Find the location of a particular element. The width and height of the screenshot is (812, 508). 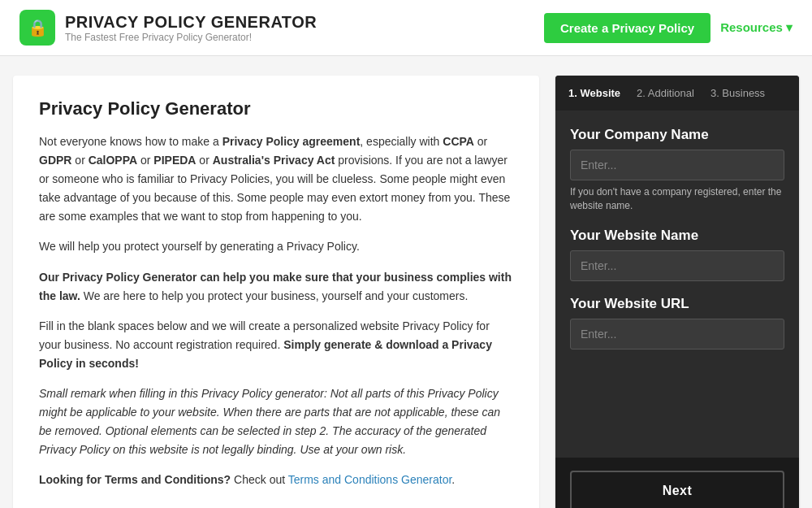

company-name-group: Your Company Name If you don't have a co… is located at coordinates (677, 170).